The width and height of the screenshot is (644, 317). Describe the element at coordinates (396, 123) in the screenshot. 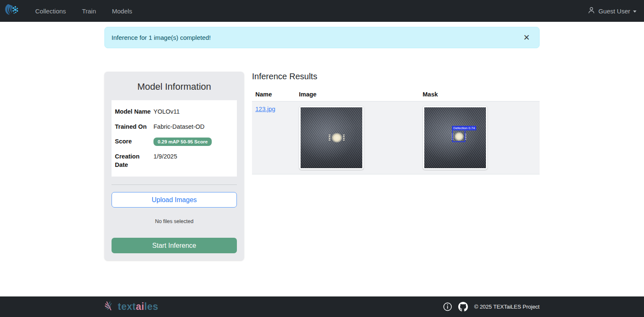

I see `inference-results-section: Inference Results Name Image Mask 123.jp…` at that location.